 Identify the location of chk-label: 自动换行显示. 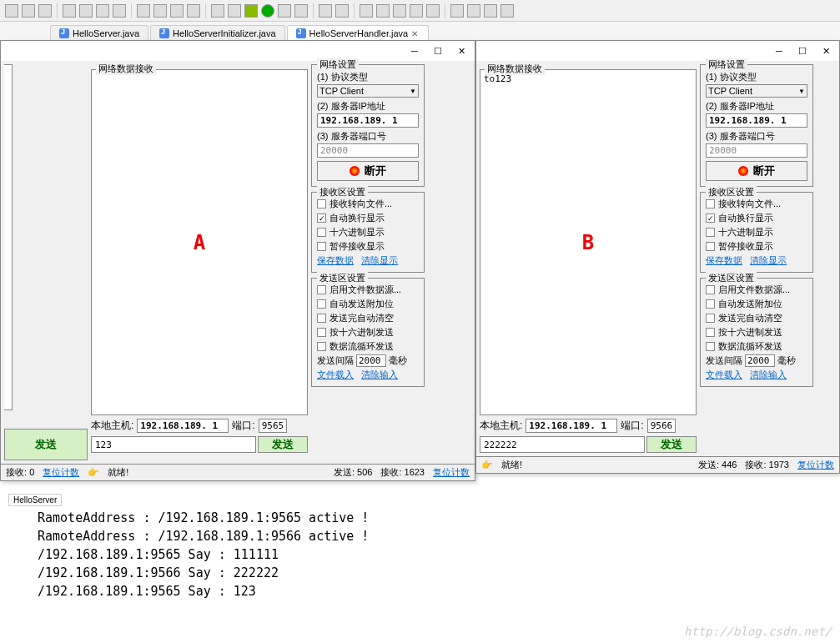
(357, 219).